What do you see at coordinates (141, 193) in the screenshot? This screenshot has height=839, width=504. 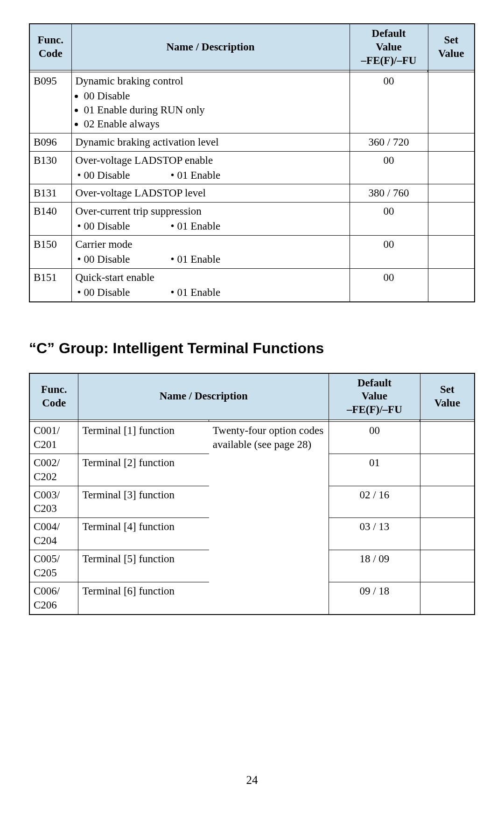 I see `parameter-name: Over-voltage LADSTOP level` at bounding box center [141, 193].